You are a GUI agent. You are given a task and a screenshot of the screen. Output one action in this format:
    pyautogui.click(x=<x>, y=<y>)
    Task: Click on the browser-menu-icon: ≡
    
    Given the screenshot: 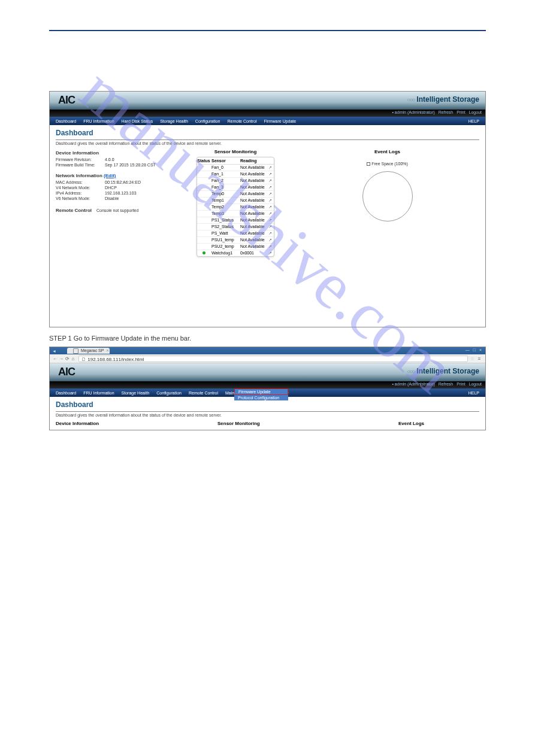 What is the action you would take?
    pyautogui.click(x=479, y=359)
    